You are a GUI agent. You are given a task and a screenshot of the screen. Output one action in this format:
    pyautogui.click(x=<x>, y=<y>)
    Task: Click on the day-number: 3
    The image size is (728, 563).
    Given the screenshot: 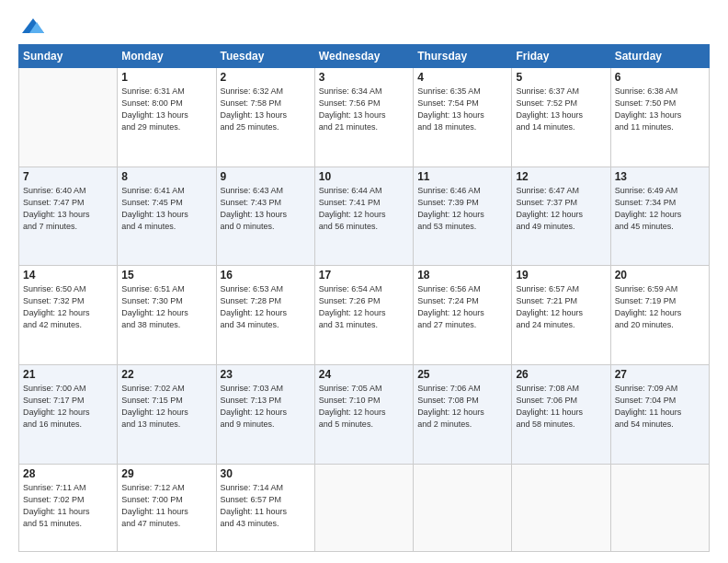 What is the action you would take?
    pyautogui.click(x=364, y=77)
    